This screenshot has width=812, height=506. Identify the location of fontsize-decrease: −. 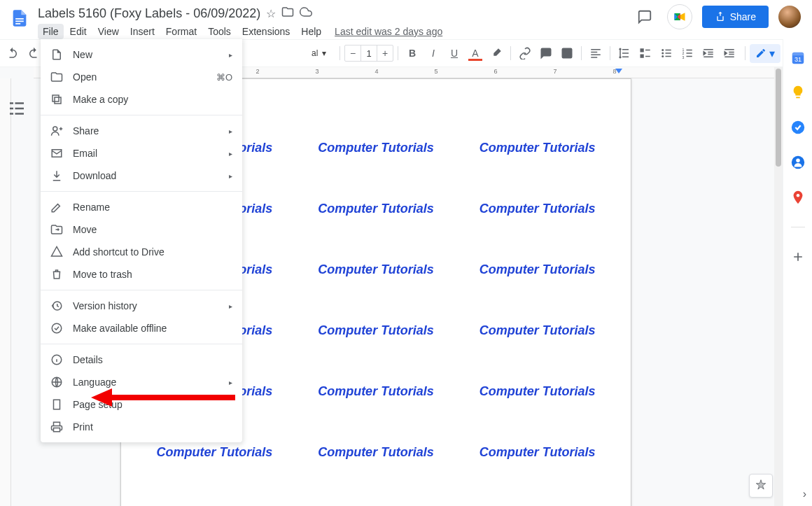
(353, 53).